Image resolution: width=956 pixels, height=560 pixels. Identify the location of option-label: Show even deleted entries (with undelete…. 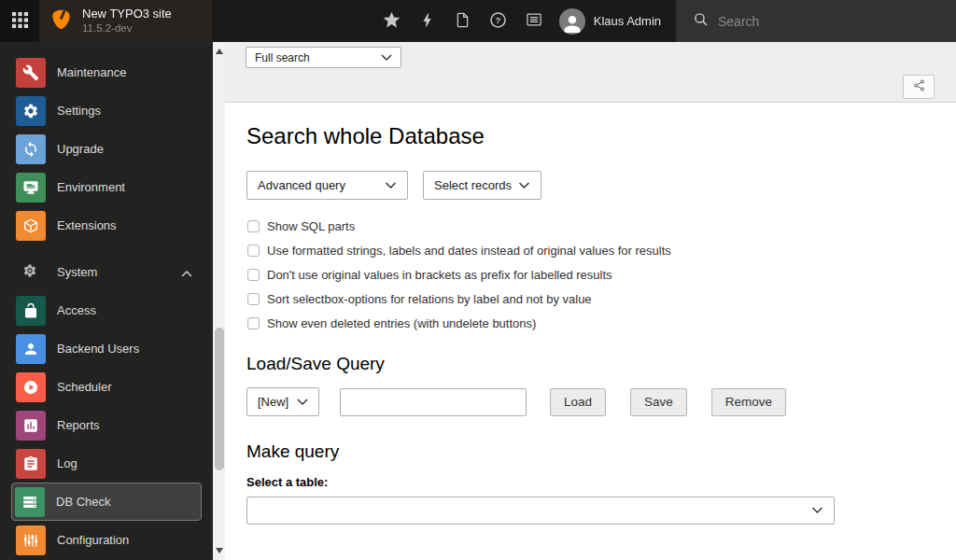
(401, 323).